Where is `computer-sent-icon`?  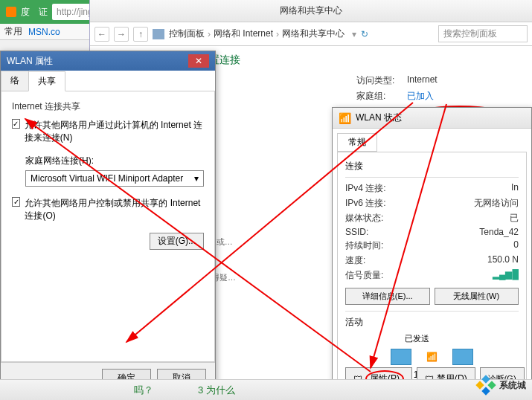
computer-sent-icon is located at coordinates (401, 357).